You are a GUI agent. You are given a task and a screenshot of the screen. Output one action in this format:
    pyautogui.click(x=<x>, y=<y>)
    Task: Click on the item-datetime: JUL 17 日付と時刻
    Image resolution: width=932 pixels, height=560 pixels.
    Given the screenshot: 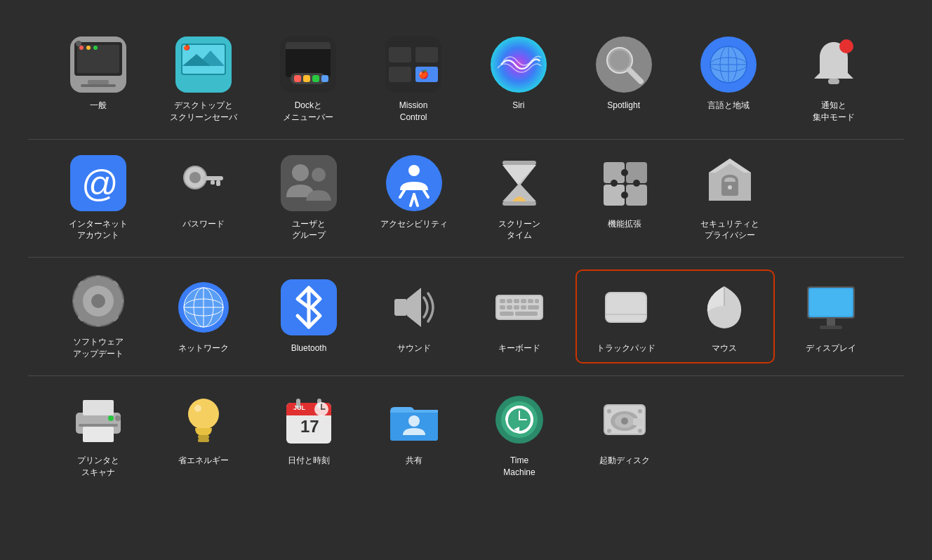 What is the action you would take?
    pyautogui.click(x=309, y=429)
    